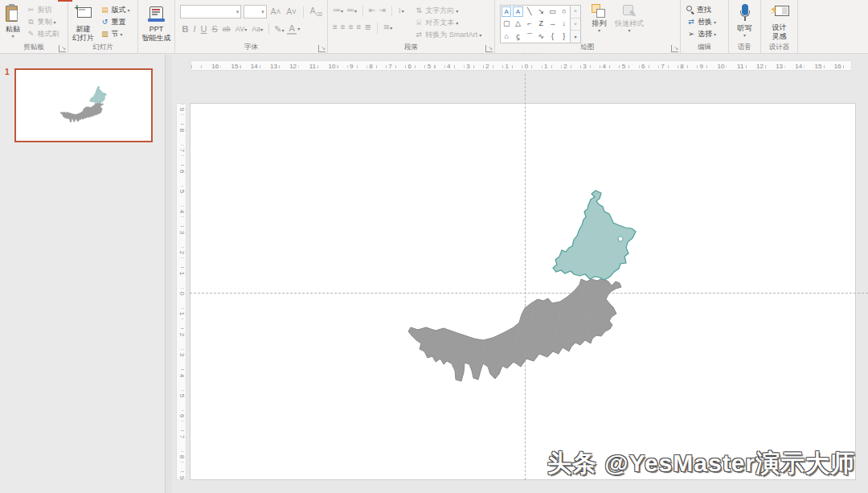 The height and width of the screenshot is (493, 868). What do you see at coordinates (238, 12) in the screenshot?
I see `combo-caret-icon: ▾` at bounding box center [238, 12].